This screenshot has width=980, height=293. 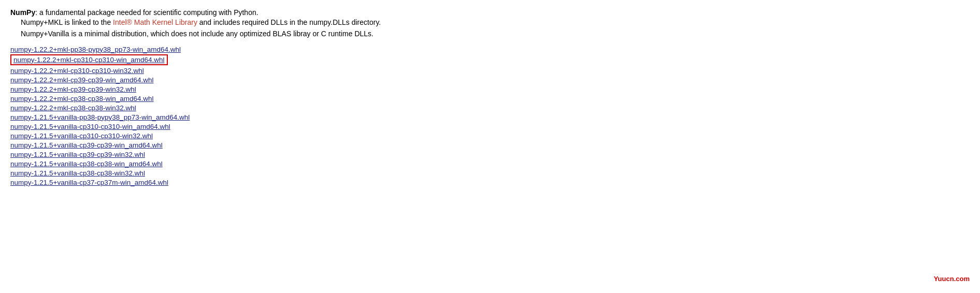 What do you see at coordinates (155, 22) in the screenshot?
I see `intel-mkl-link: Intel® Math Kernel Library` at bounding box center [155, 22].